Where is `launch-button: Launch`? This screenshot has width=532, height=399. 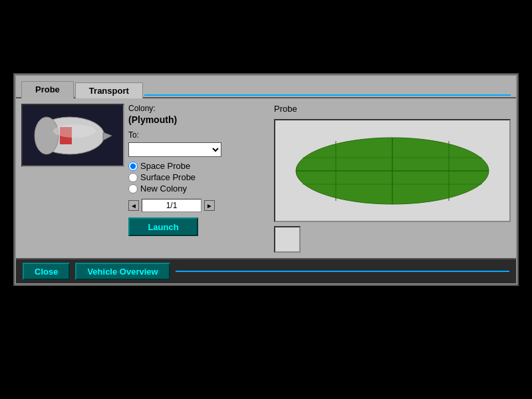
launch-button: Launch is located at coordinates (164, 227).